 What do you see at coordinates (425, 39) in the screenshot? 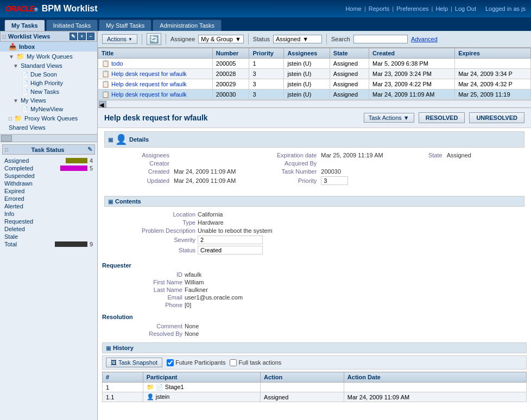
I see `advanced-link: Advanced` at bounding box center [425, 39].